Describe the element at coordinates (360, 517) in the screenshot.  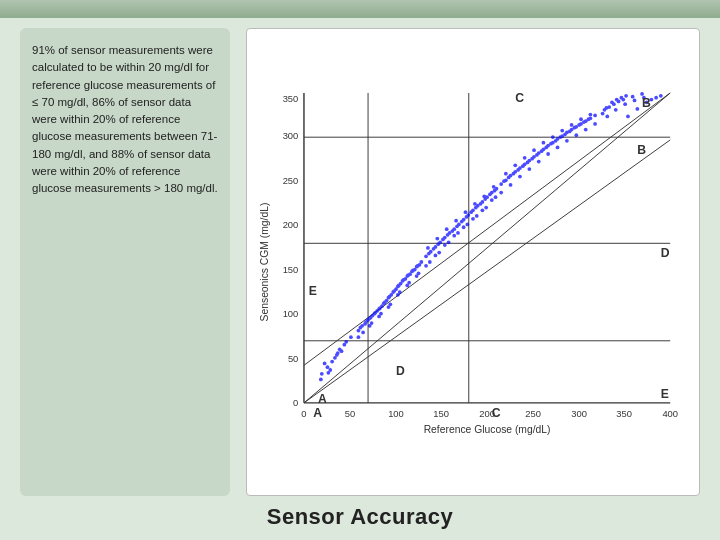
I see `chart-title: Sensor Accuracy` at that location.